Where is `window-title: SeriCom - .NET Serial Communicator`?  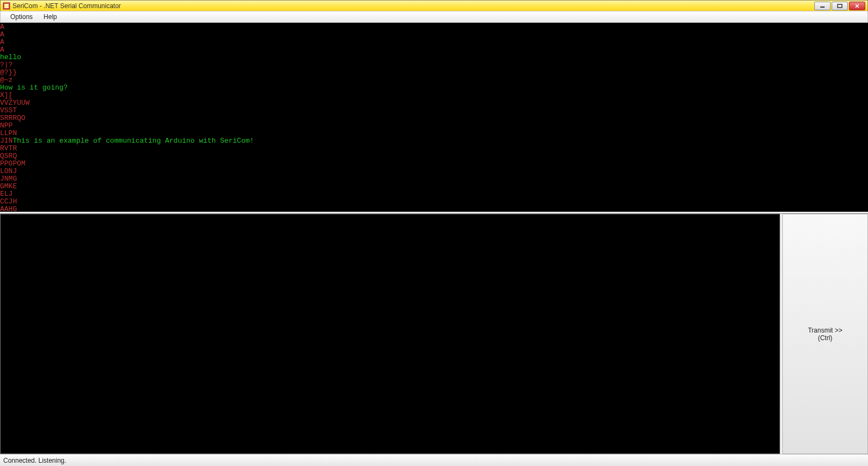 window-title: SeriCom - .NET Serial Communicator is located at coordinates (413, 6).